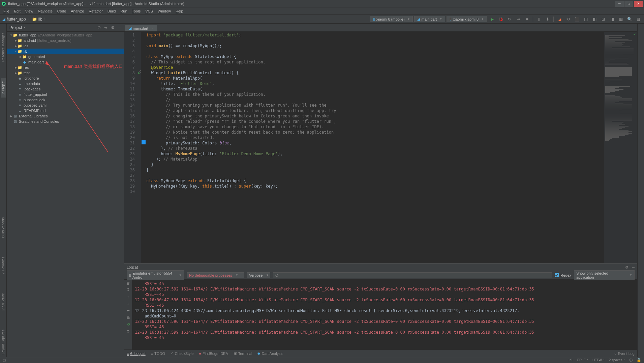 The height and width of the screenshot is (363, 644). Describe the element at coordinates (213, 354) in the screenshot. I see `bottom-tab: ●FindBugs-IDEA` at that location.